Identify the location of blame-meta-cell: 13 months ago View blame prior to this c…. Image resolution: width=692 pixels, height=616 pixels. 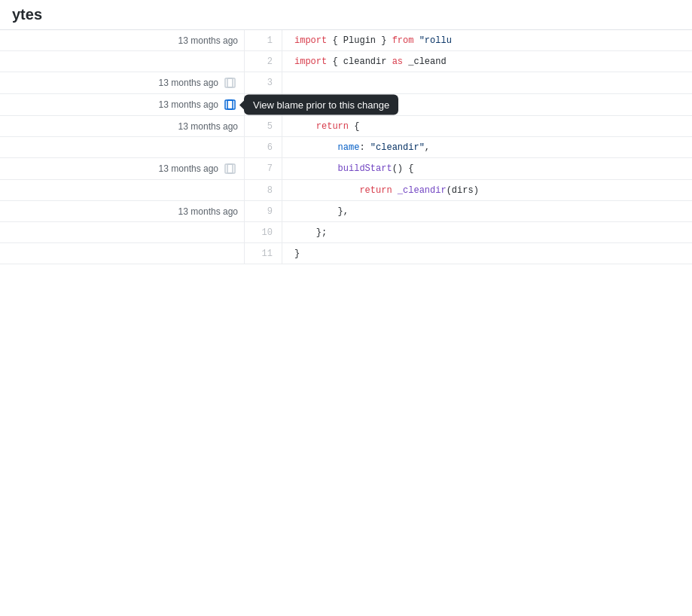
(122, 105).